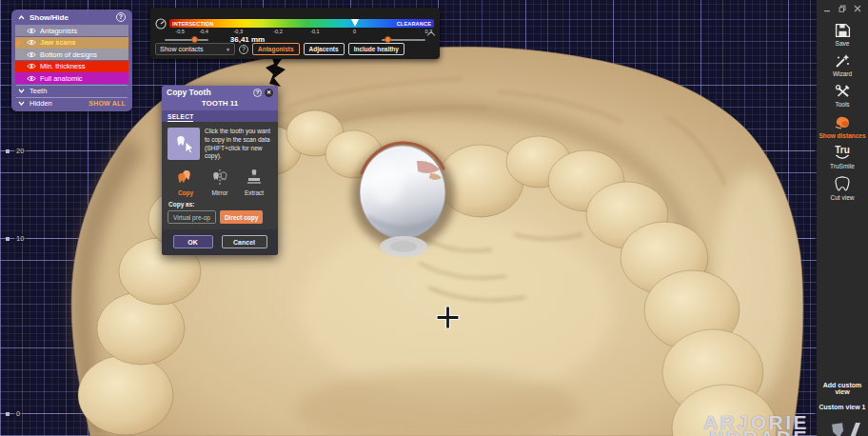 This screenshot has height=436, width=868. What do you see at coordinates (242, 217) in the screenshot?
I see `direct-copy-button: Direct copy` at bounding box center [242, 217].